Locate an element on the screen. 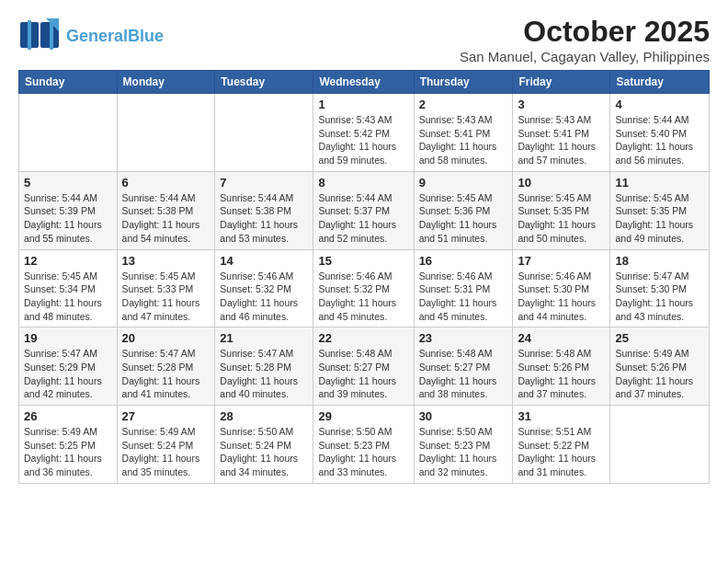  day-number: 16 is located at coordinates (463, 261).